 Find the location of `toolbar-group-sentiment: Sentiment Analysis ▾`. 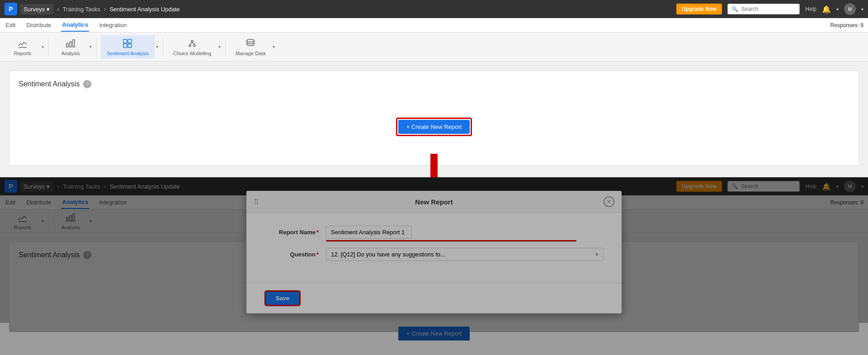

toolbar-group-sentiment: Sentiment Analysis ▾ is located at coordinates (130, 47).